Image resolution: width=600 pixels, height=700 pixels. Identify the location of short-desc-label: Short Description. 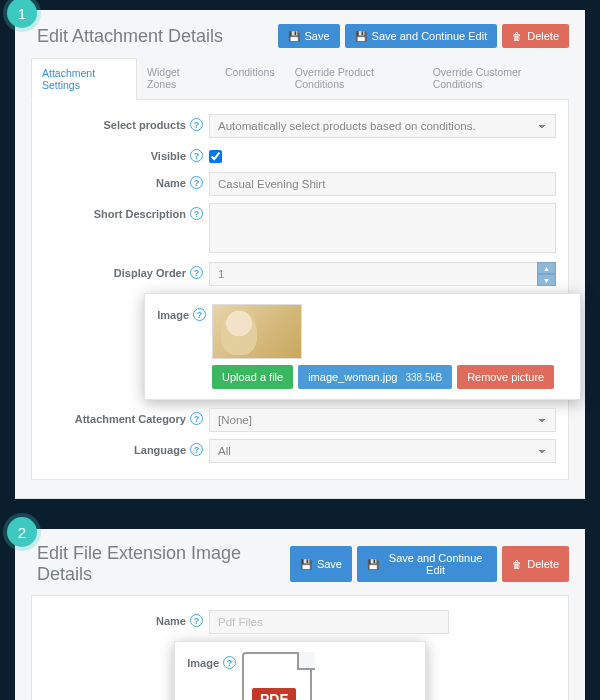
(140, 214).